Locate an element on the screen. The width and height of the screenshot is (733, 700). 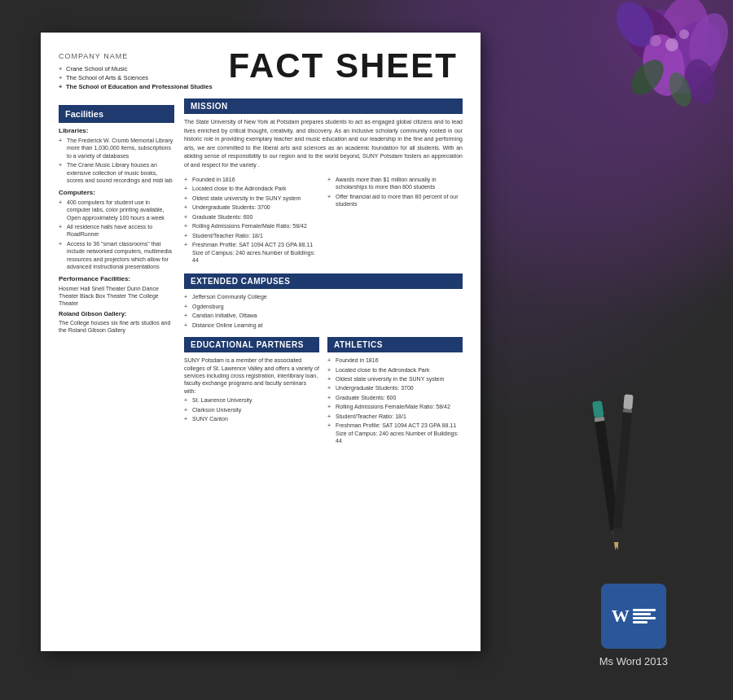
word-lines-decoration is located at coordinates (644, 616).